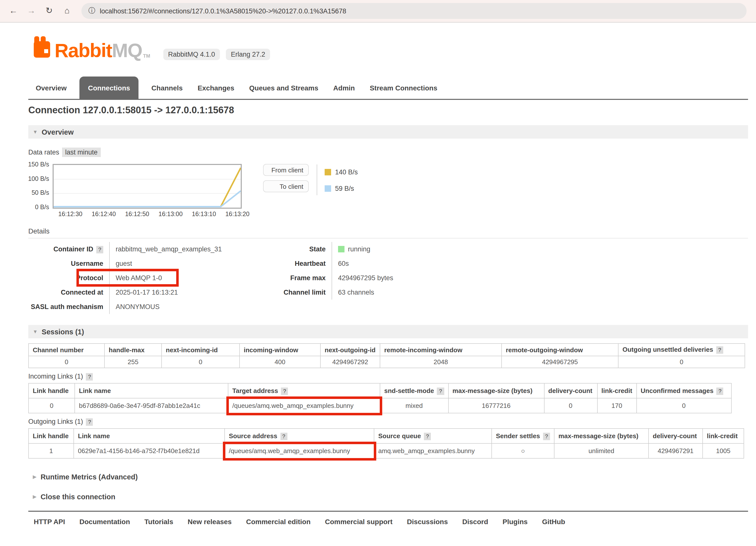 The width and height of the screenshot is (756, 546). What do you see at coordinates (70, 214) in the screenshot?
I see `x-axis-tick: 16:12:30` at bounding box center [70, 214].